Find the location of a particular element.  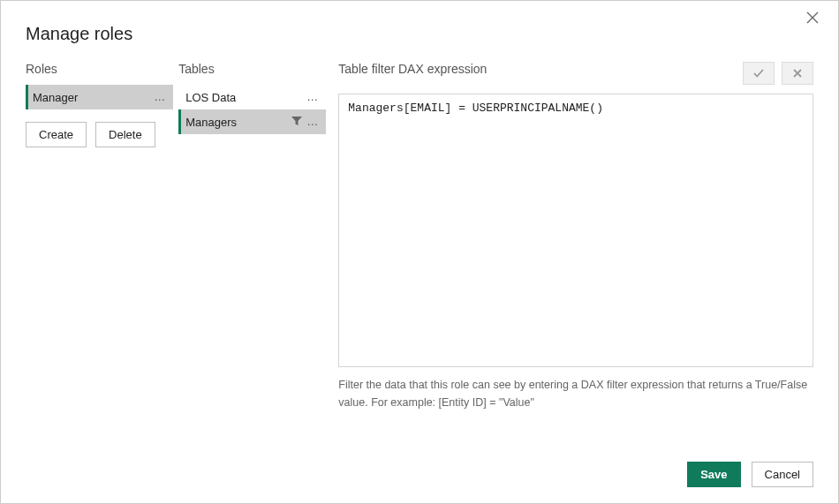

table-label: Managers is located at coordinates (238, 122).